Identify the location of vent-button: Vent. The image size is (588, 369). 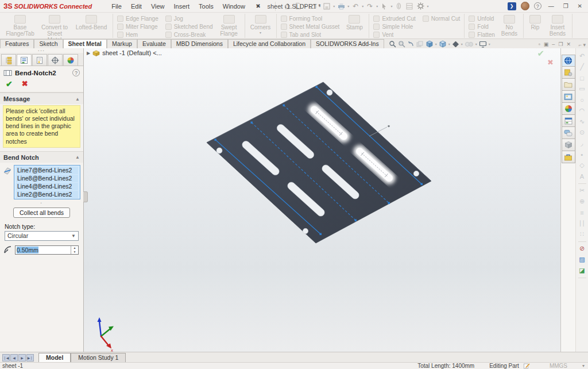
(394, 34).